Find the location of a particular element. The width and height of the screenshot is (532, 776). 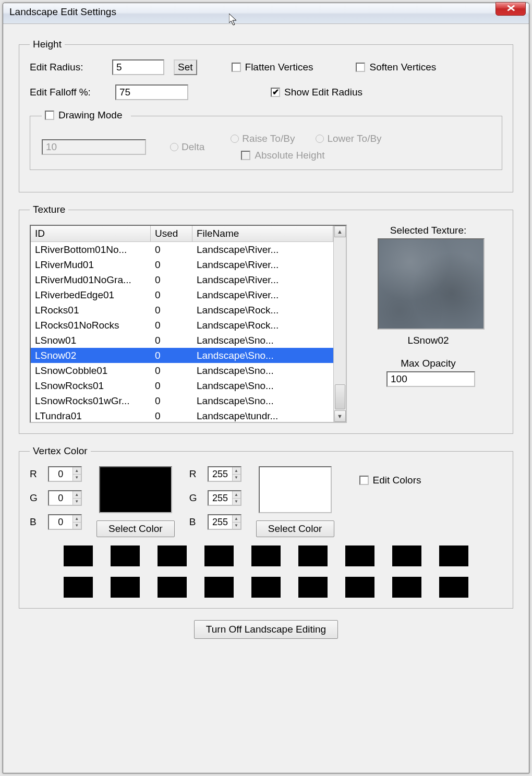

column-id: ID is located at coordinates (91, 234).